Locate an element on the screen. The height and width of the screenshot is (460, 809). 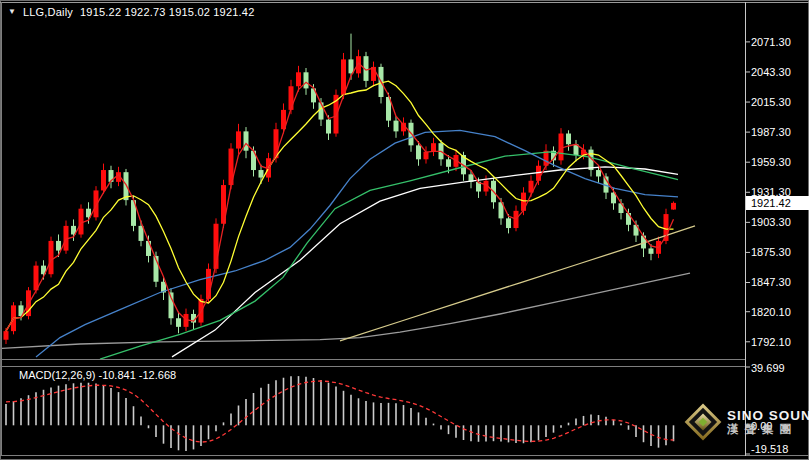
price-axis-label: 1875.30 is located at coordinates (779, 252).